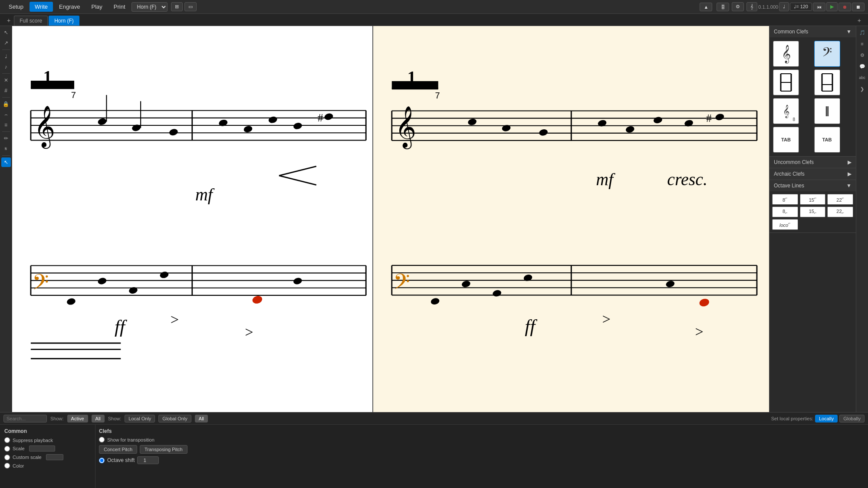 This screenshot has height=488, width=868. What do you see at coordinates (41, 7) in the screenshot?
I see `menu-write: Write` at bounding box center [41, 7].